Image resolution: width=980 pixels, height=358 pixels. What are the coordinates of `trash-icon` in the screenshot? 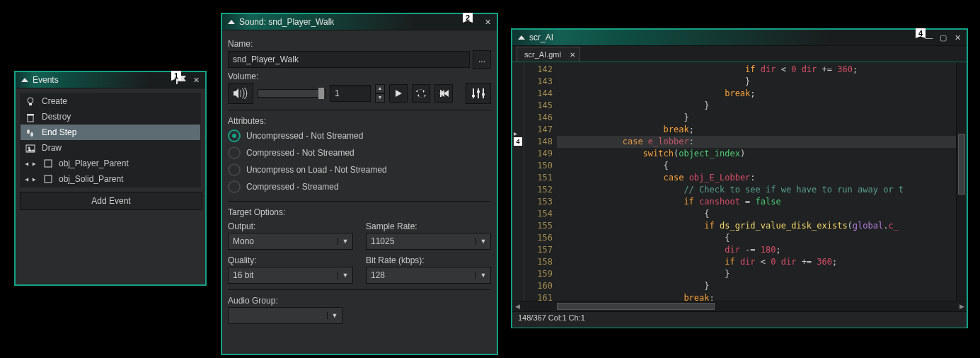 It's located at (30, 117).